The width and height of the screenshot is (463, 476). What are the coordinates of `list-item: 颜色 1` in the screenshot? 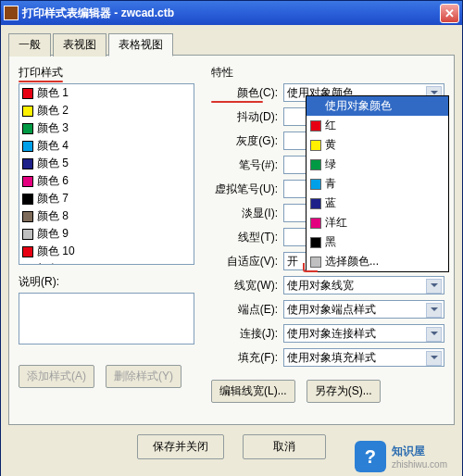 It's located at (106, 93).